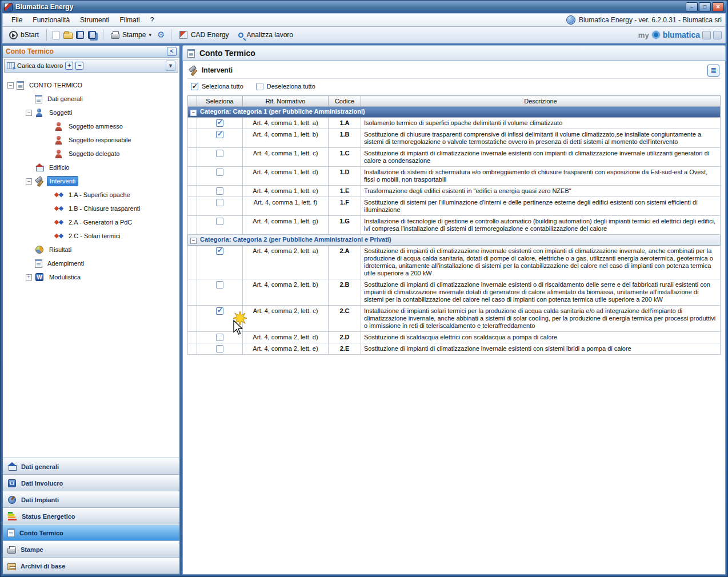 The height and width of the screenshot is (577, 728). I want to click on select-toolbar: Seleziona tutto Deseleziona tutto, so click(454, 87).